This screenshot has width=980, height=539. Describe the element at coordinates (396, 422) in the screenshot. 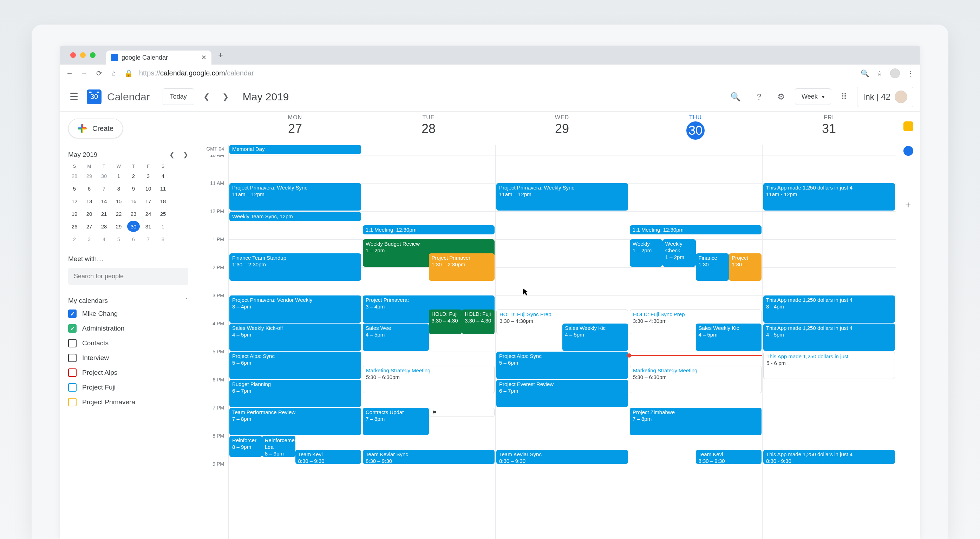

I see `calendar-event: Contracts Updat7 – 8pm` at that location.